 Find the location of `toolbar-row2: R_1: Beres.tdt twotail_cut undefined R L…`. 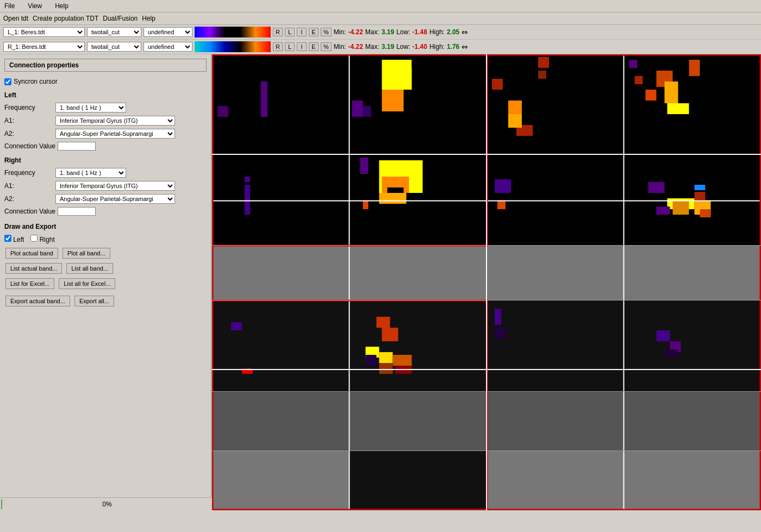

toolbar-row2: R_1: Beres.tdt twotail_cut undefined R L… is located at coordinates (380, 47).